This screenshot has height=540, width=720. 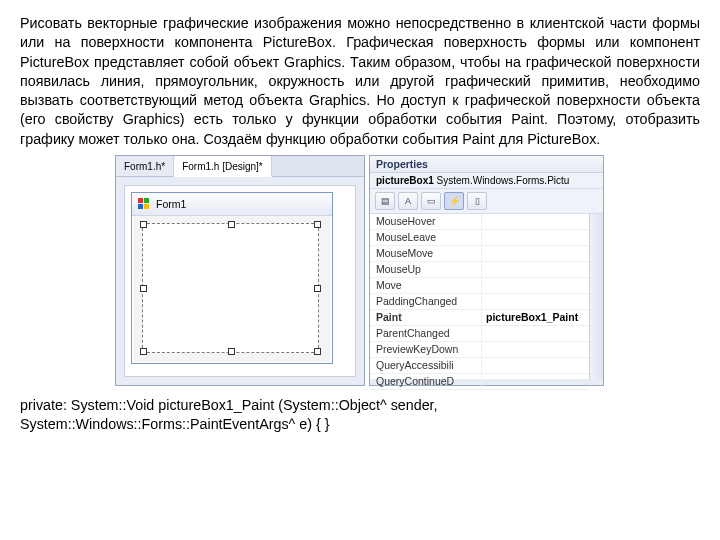 I want to click on categorize-button: ▤, so click(x=385, y=201).